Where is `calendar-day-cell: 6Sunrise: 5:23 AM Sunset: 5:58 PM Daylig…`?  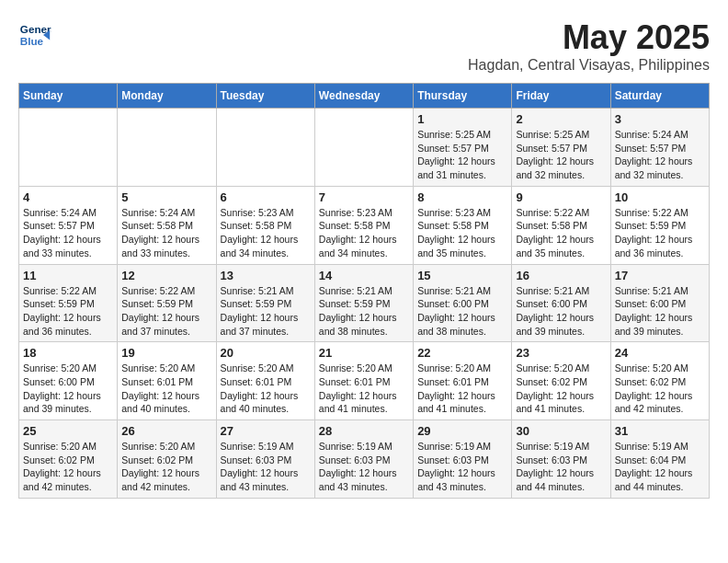
calendar-day-cell: 6Sunrise: 5:23 AM Sunset: 5:58 PM Daylig… is located at coordinates (265, 224).